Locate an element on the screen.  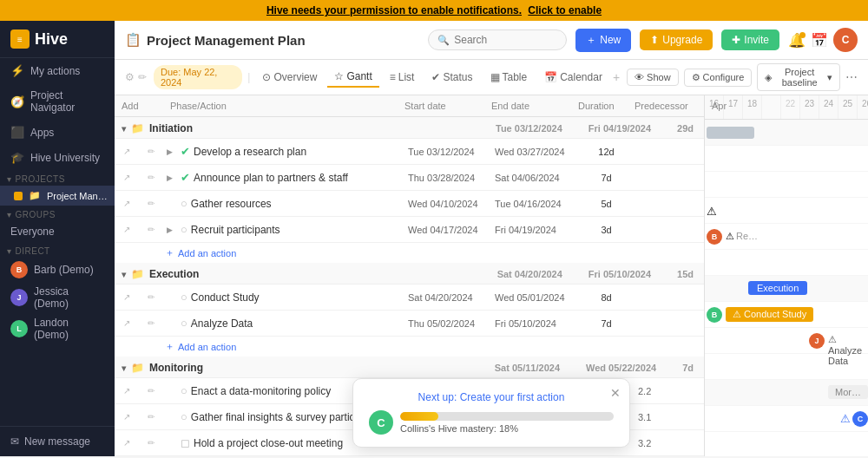
gantt-star-icon: ☆ is located at coordinates (339, 76).